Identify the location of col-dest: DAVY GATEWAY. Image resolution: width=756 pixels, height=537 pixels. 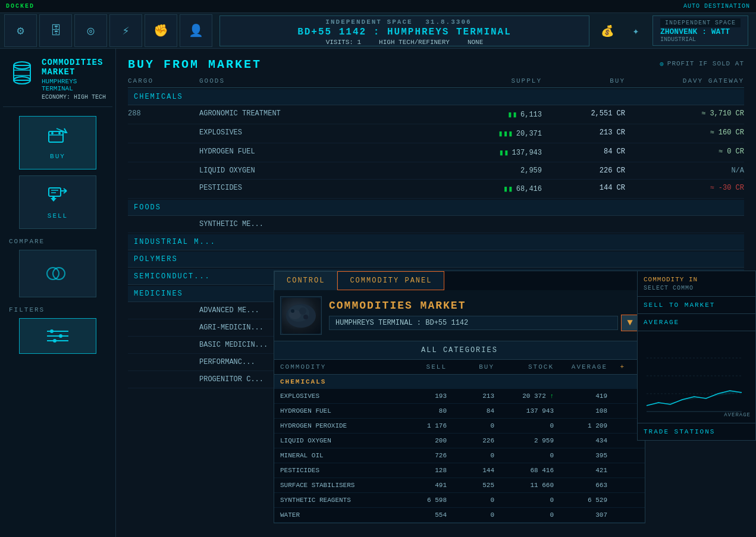
(685, 81).